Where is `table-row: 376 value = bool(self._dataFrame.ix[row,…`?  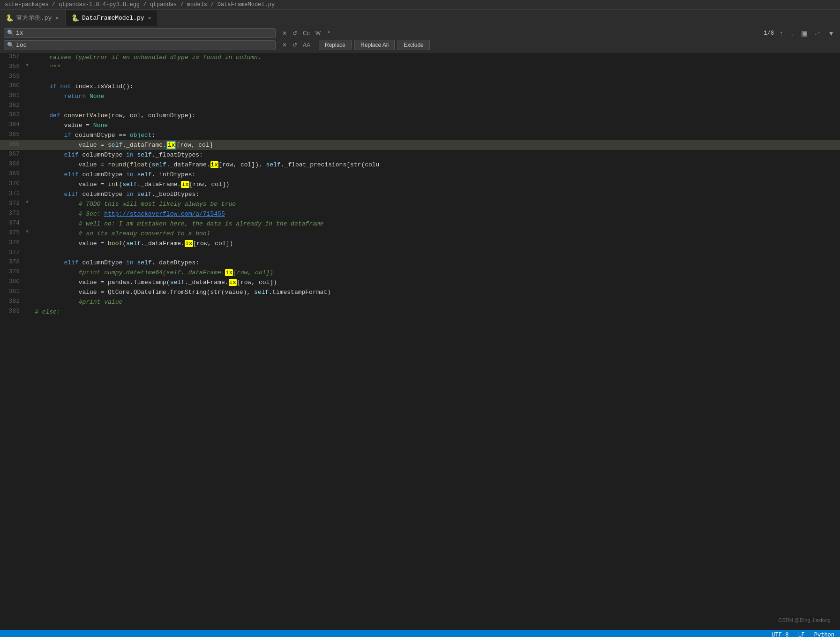
table-row: 376 value = bool(self._dataFrame.ix[row,… is located at coordinates (420, 244).